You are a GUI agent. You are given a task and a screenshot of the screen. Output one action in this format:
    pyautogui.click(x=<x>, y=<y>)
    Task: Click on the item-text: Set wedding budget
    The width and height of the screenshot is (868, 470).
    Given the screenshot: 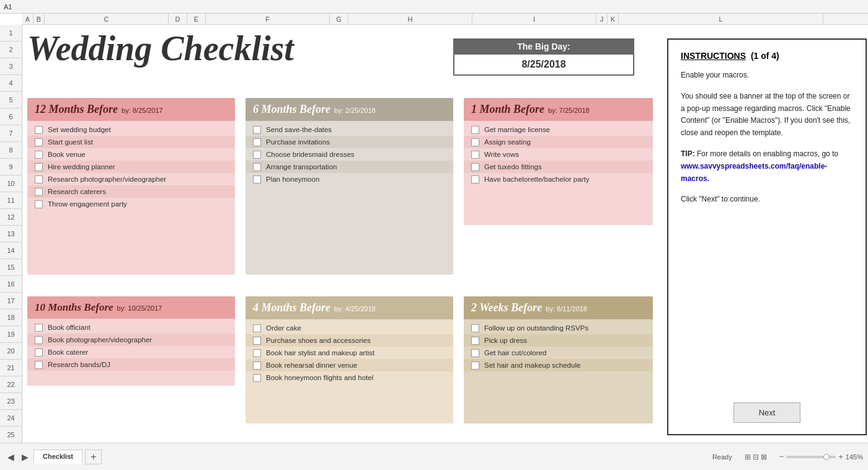 What is the action you would take?
    pyautogui.click(x=79, y=130)
    